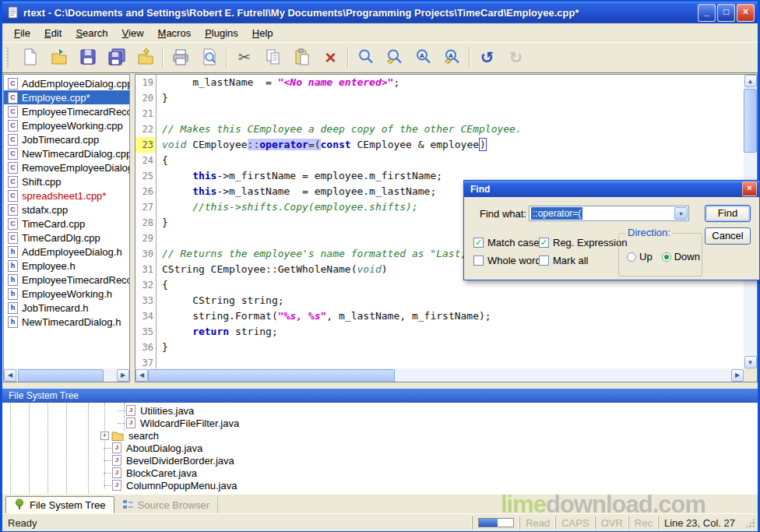 This screenshot has height=532, width=760. Describe the element at coordinates (508, 260) in the screenshot. I see `whole-word-checkbox: Whole word` at that location.